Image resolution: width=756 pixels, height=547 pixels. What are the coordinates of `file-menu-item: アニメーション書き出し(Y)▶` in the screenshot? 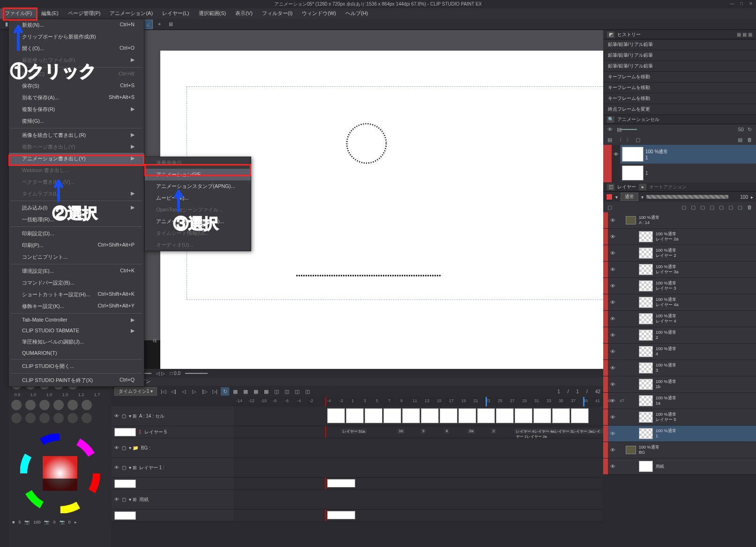 It's located at (76, 158).